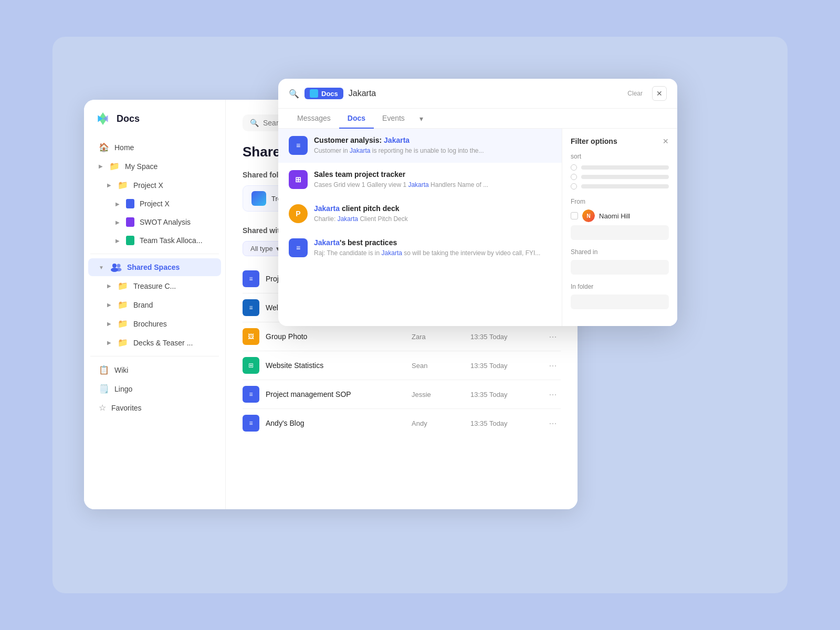 Image resolution: width=840 pixels, height=630 pixels. Describe the element at coordinates (251, 337) in the screenshot. I see `file-icon-image: 🖼` at that location.